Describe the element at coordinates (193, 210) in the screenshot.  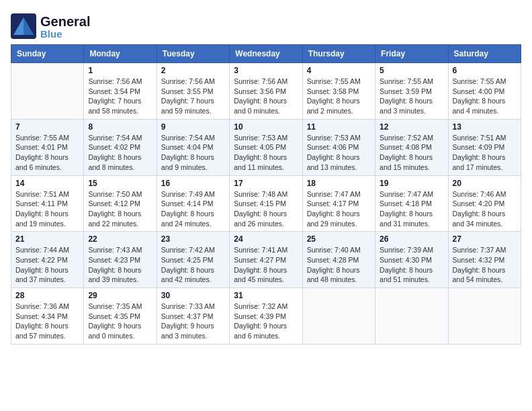
I see `day-info: Sunrise: 7:49 AM Sunset: 4:14 PM Dayligh…` at that location.